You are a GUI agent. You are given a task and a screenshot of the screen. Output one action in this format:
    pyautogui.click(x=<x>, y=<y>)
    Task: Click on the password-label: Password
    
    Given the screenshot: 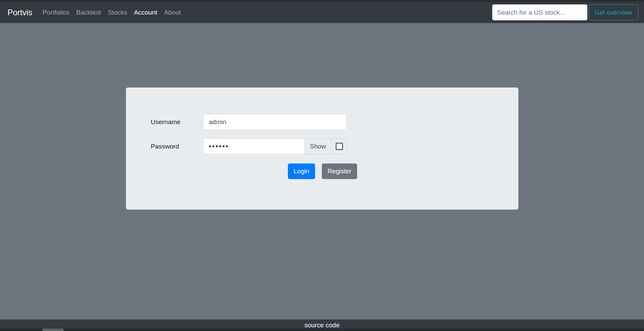 What is the action you would take?
    pyautogui.click(x=165, y=147)
    